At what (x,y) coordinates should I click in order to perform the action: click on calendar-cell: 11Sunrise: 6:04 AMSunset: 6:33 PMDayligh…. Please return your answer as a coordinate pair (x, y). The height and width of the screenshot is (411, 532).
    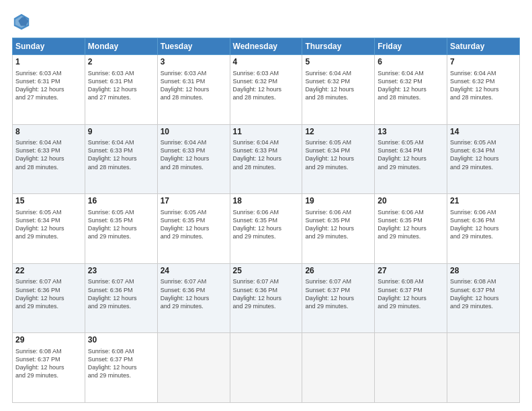
    Looking at the image, I should click on (266, 159).